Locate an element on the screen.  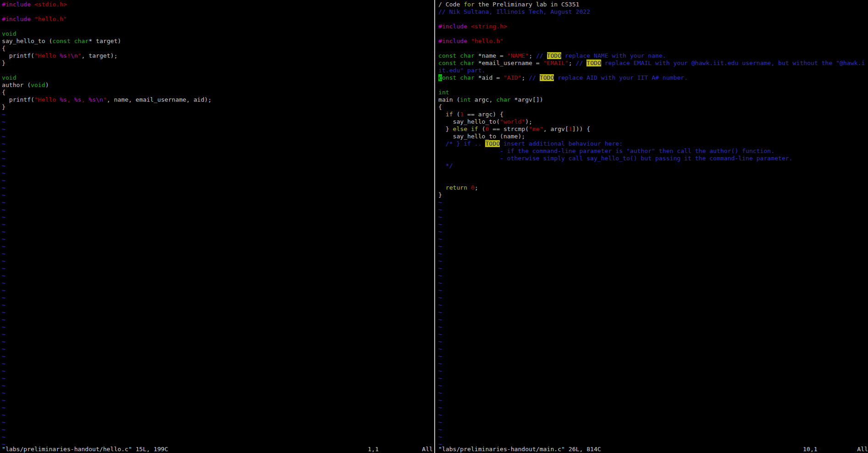
code-line: const char *name = "NAME"; // TODO repla… is located at coordinates (653, 56).